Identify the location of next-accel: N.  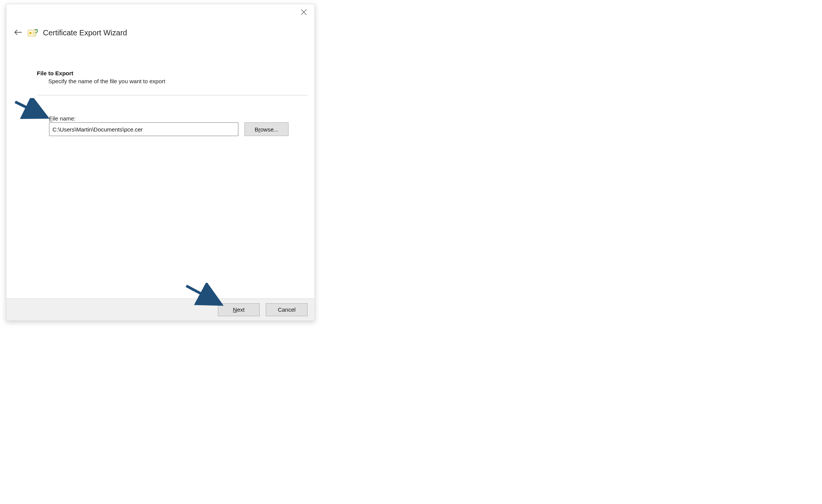
(235, 309).